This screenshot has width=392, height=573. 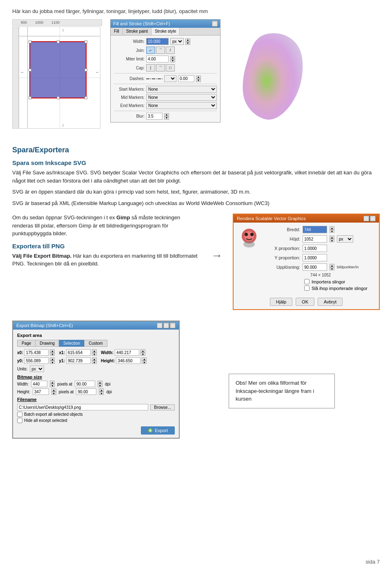 I want to click on render-avbryt-btn: Avbryt, so click(x=330, y=302).